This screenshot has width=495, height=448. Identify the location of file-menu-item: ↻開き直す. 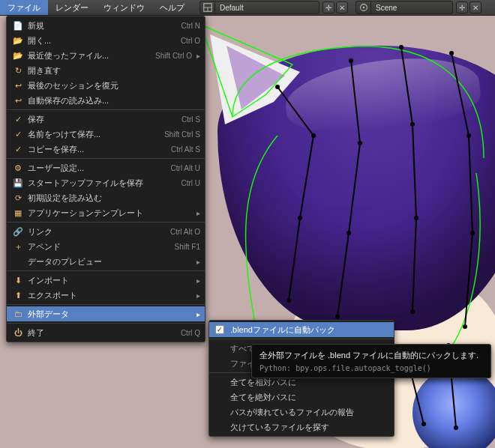
(106, 70).